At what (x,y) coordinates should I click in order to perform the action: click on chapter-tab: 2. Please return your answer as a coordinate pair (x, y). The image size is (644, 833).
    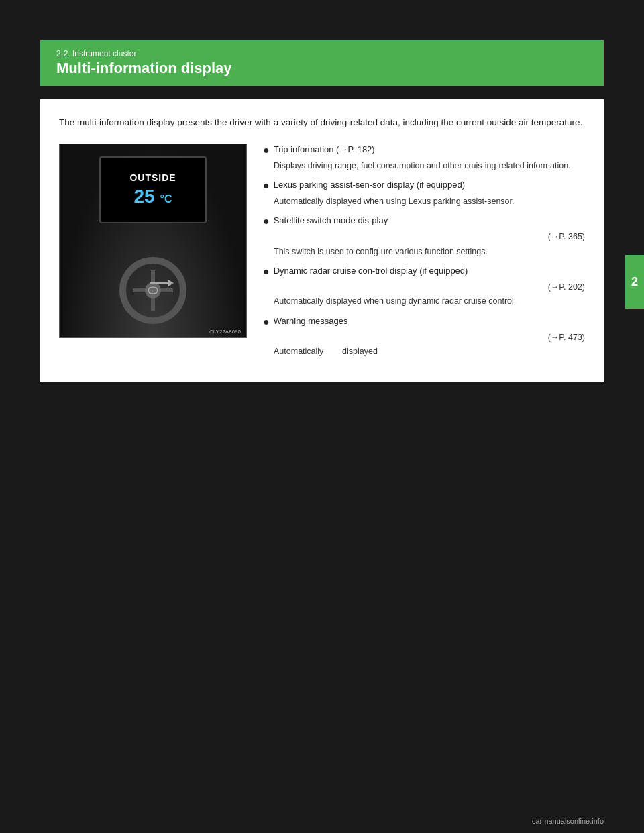
    Looking at the image, I should click on (635, 282).